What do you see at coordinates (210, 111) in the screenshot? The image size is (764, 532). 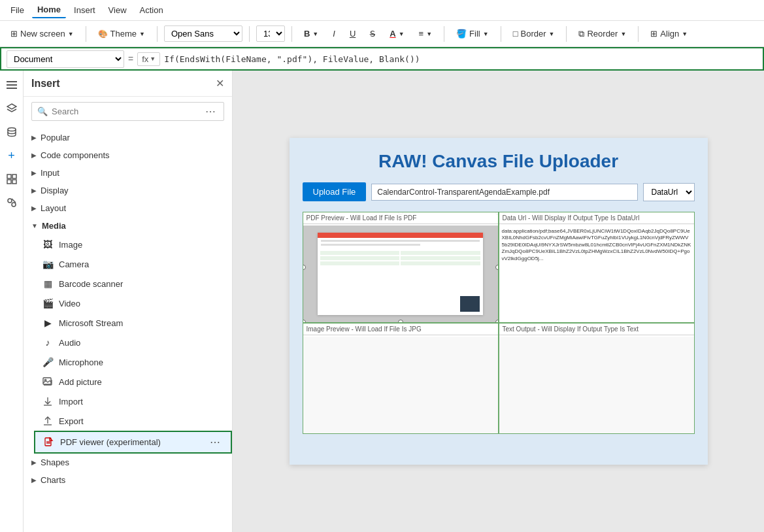 I see `search-more-button: ⋯` at bounding box center [210, 111].